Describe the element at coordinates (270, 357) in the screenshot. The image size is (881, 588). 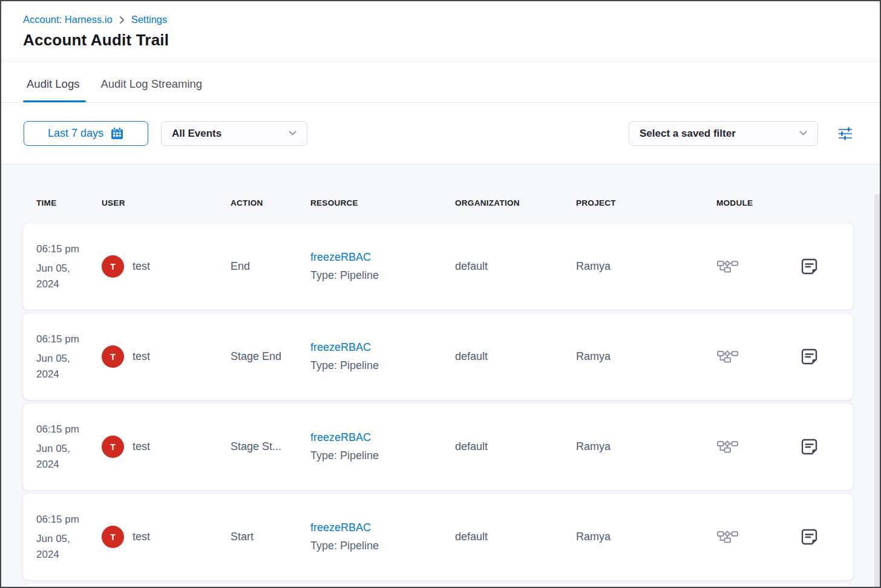
I see `action-cell: Stage End` at that location.